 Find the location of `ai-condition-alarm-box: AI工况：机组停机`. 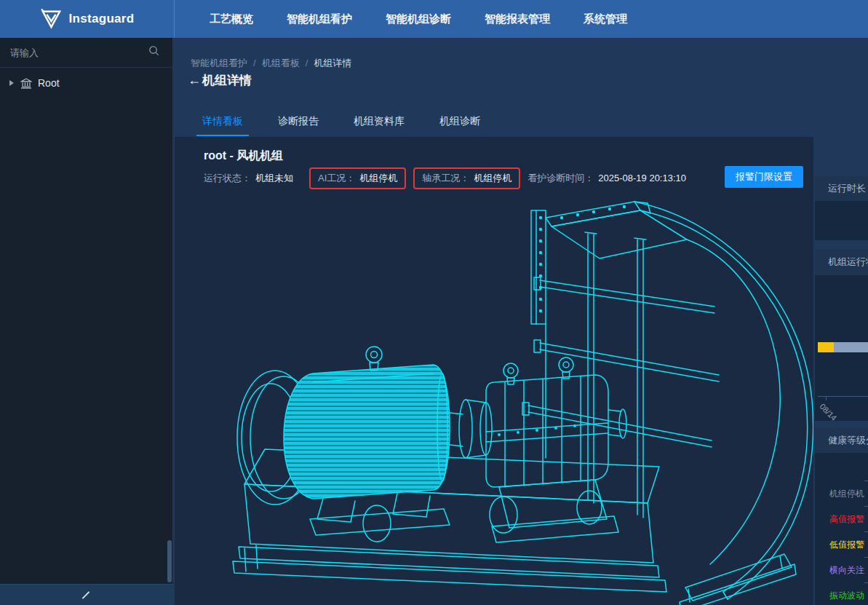

ai-condition-alarm-box: AI工况：机组停机 is located at coordinates (358, 178).